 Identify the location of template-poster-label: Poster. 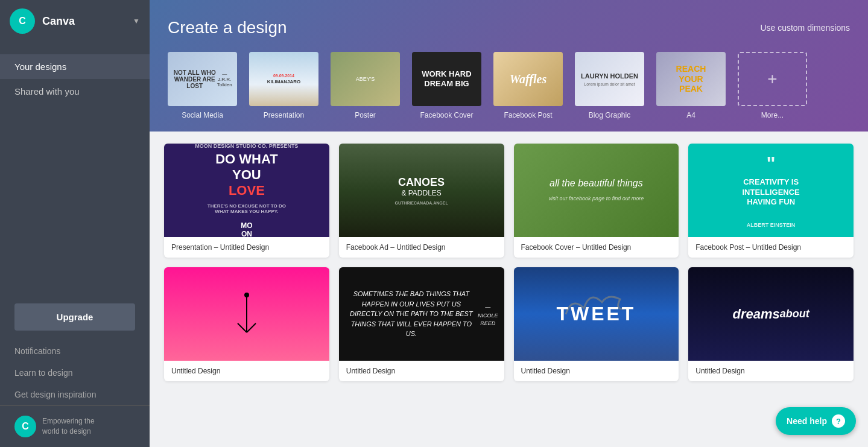
(366, 115).